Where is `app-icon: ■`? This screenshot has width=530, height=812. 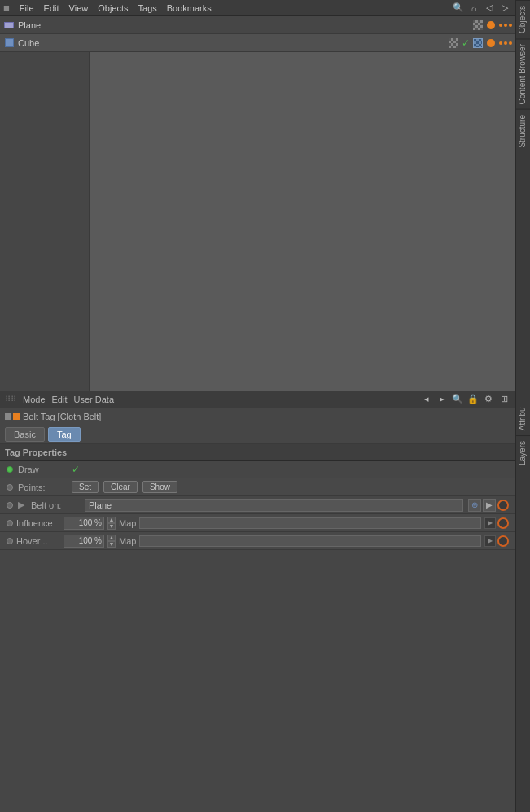 app-icon: ■ is located at coordinates (7, 8).